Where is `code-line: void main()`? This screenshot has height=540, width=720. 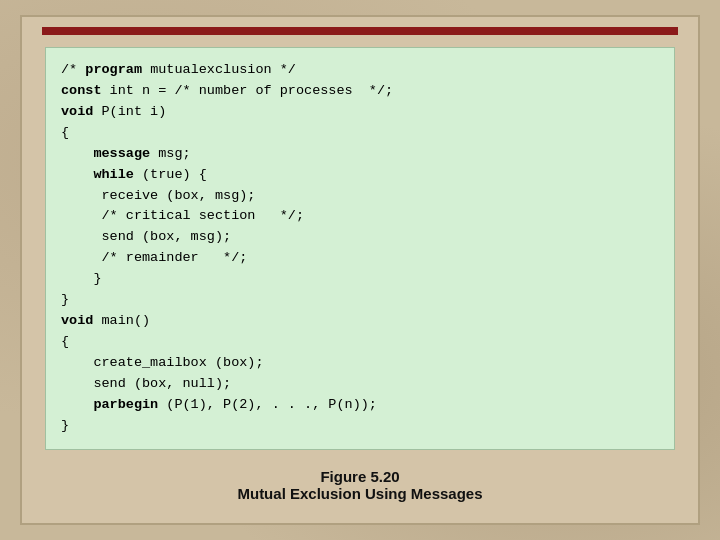 code-line: void main() is located at coordinates (360, 322).